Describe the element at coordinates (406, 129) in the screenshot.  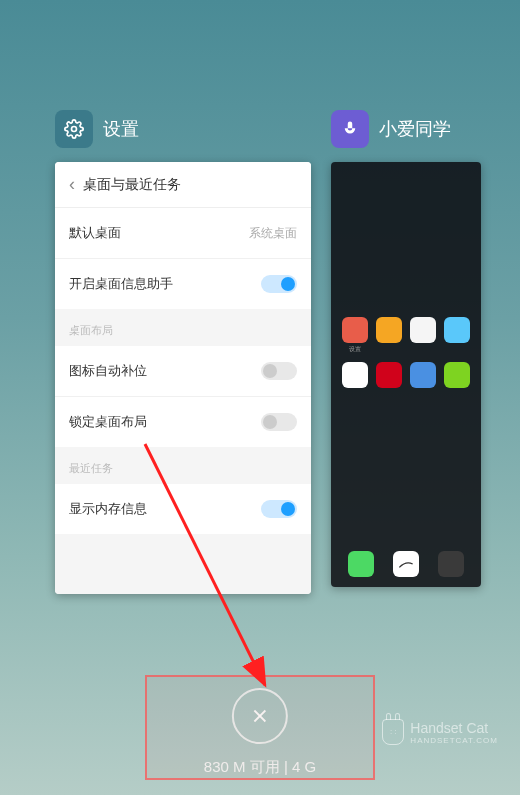
I see `app-header-voice: 小爱同学` at that location.